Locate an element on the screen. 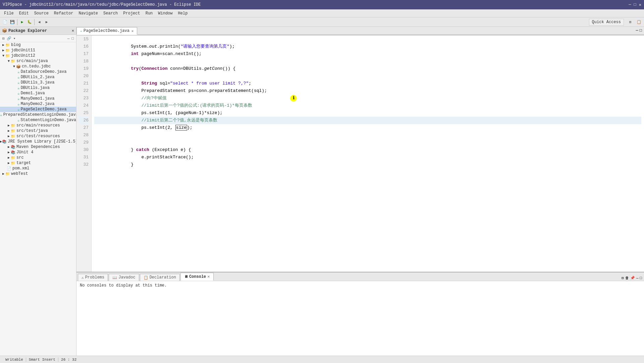  folder-icon-webtest: 📁 is located at coordinates (8, 174).